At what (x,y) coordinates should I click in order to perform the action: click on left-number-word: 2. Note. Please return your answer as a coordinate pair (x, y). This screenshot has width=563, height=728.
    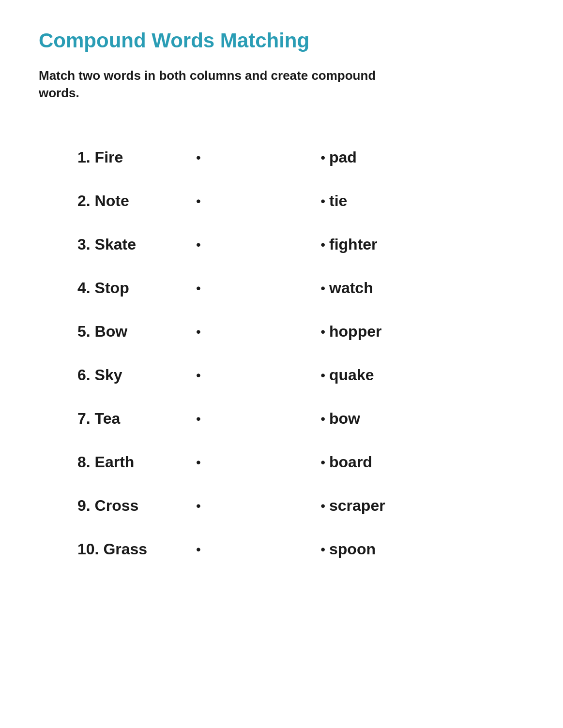
    Looking at the image, I should click on (131, 201).